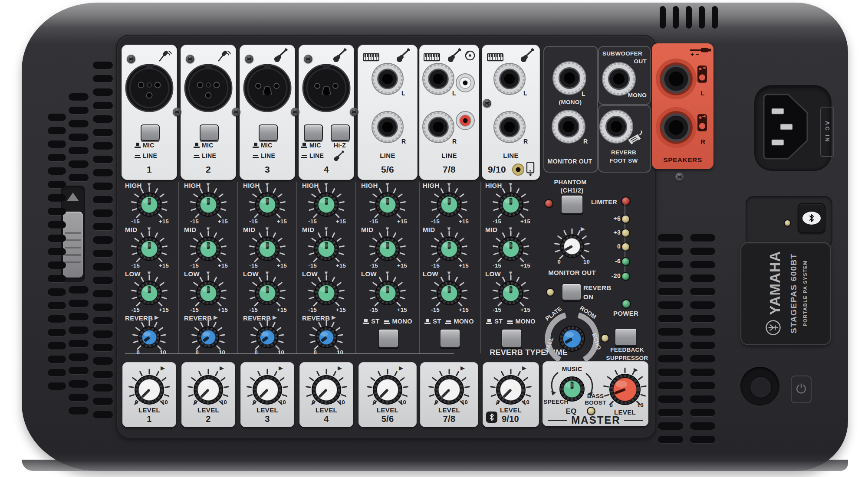  Describe the element at coordinates (572, 339) in the screenshot. I see `reverb-type-knob` at that location.